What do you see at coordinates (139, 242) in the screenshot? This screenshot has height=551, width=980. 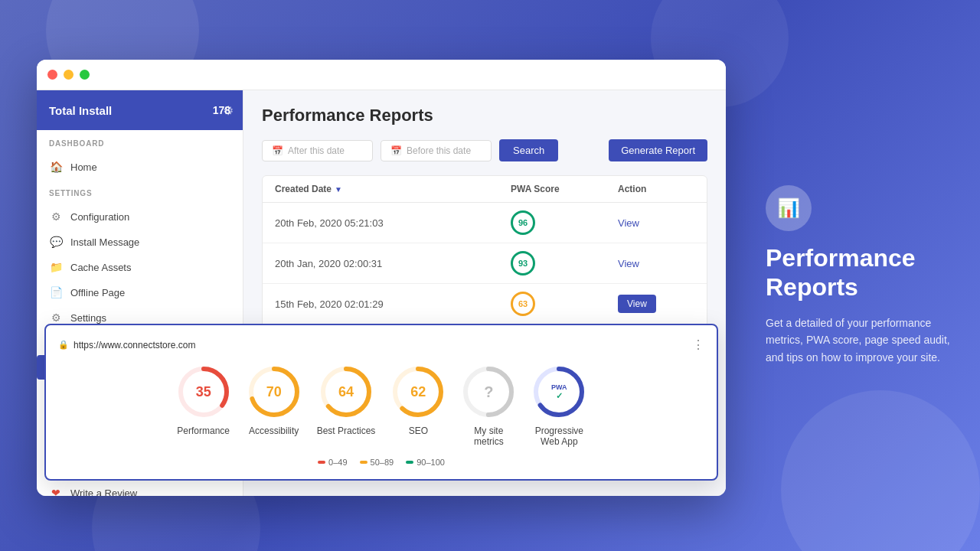 I see `sidebar-item-install-message: 💬 Install Message` at bounding box center [139, 242].